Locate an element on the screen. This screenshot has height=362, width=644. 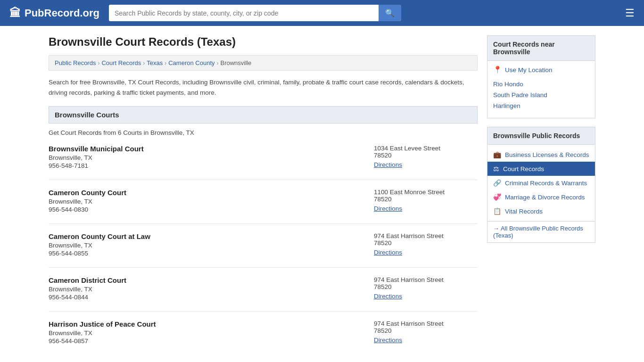
court-name: Cameron County Court is located at coordinates (209, 192).